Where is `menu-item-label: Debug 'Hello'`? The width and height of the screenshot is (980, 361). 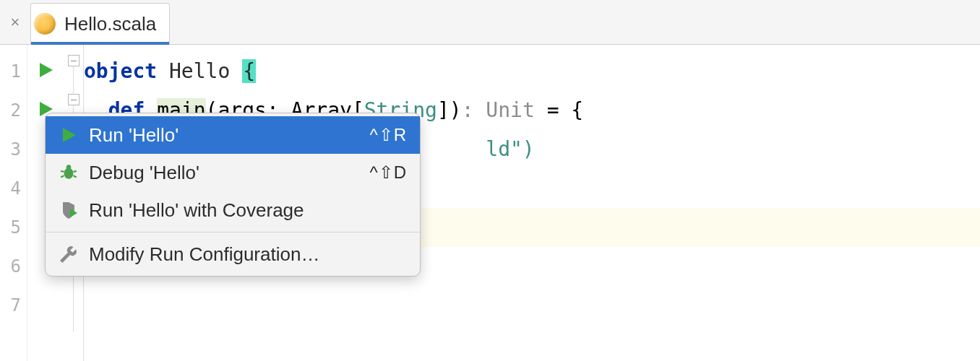 menu-item-label: Debug 'Hello' is located at coordinates (224, 173).